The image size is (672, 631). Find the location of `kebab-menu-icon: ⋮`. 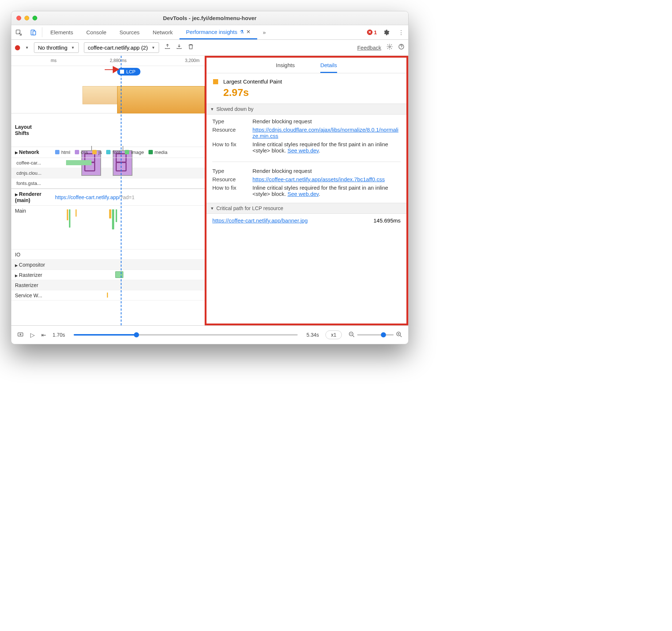

kebab-menu-icon: ⋮ is located at coordinates (401, 32).